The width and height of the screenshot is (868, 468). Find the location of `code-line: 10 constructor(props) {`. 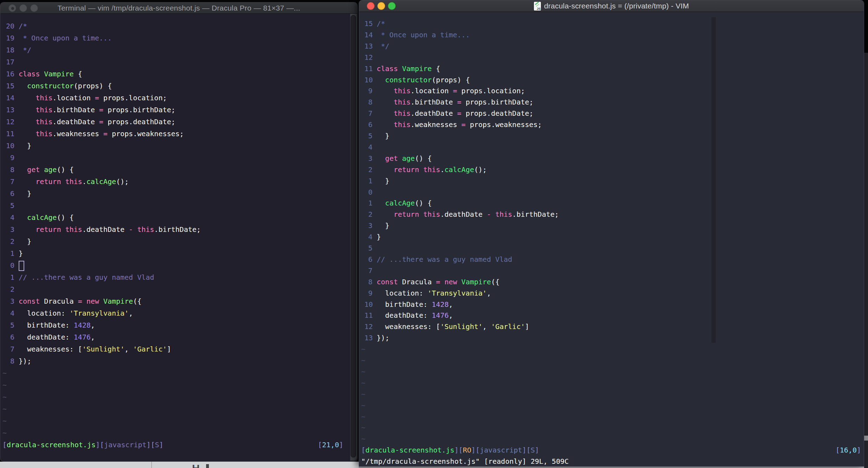

code-line: 10 constructor(props) { is located at coordinates (611, 80).